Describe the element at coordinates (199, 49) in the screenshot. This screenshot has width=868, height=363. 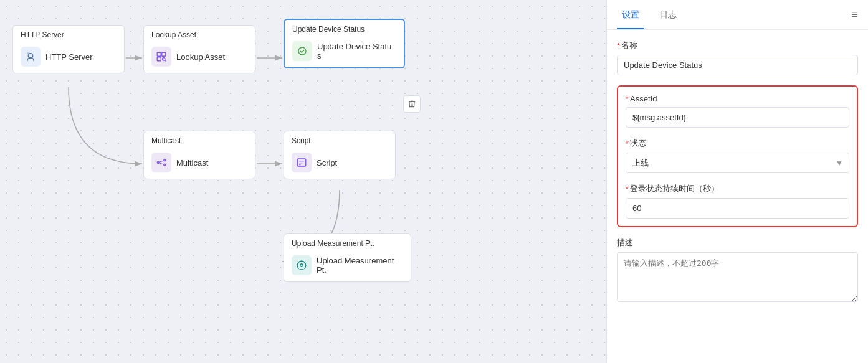
I see `node-lookup-asset: Lookup Asset Lookup Asset` at that location.